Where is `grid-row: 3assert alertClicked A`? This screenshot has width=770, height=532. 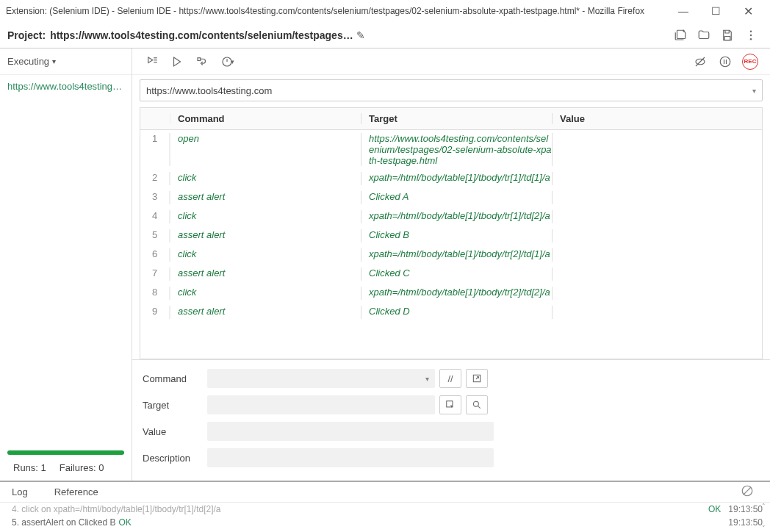 grid-row: 3assert alertClicked A is located at coordinates (451, 198).